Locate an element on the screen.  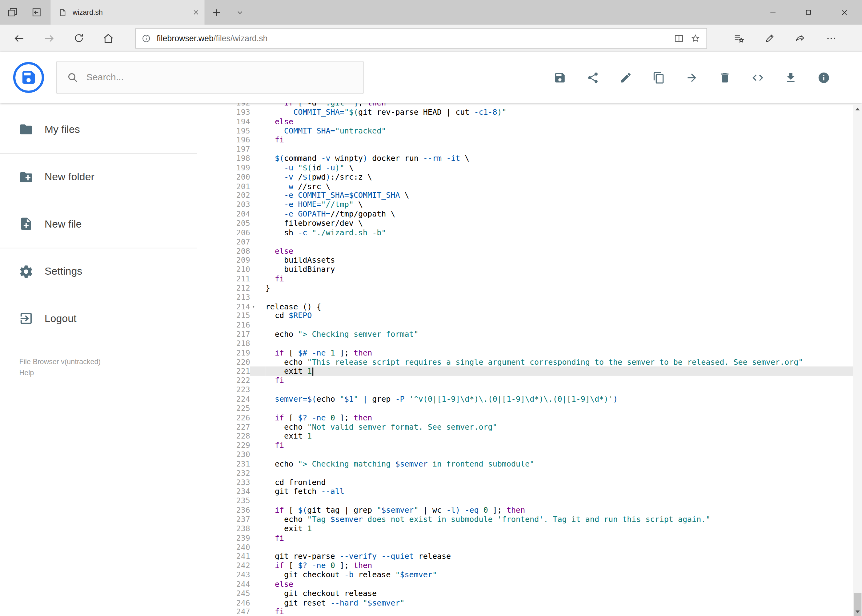
code-line: 223 is located at coordinates (537, 390).